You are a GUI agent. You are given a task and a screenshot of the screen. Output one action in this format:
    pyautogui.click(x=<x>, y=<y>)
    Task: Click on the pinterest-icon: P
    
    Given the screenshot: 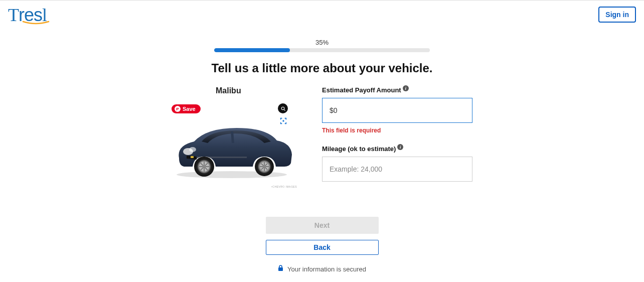 What is the action you would take?
    pyautogui.click(x=178, y=109)
    